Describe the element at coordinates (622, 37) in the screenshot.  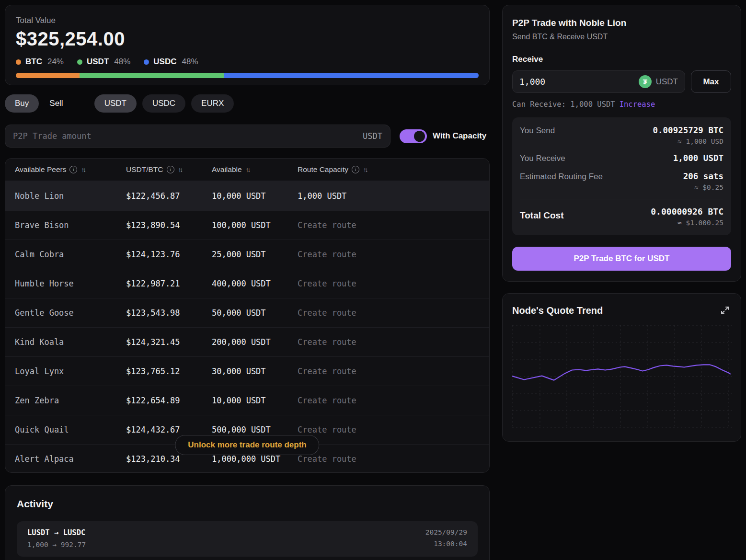
I see `trade-card-subtitle: Send BTC & Receive USDT` at that location.